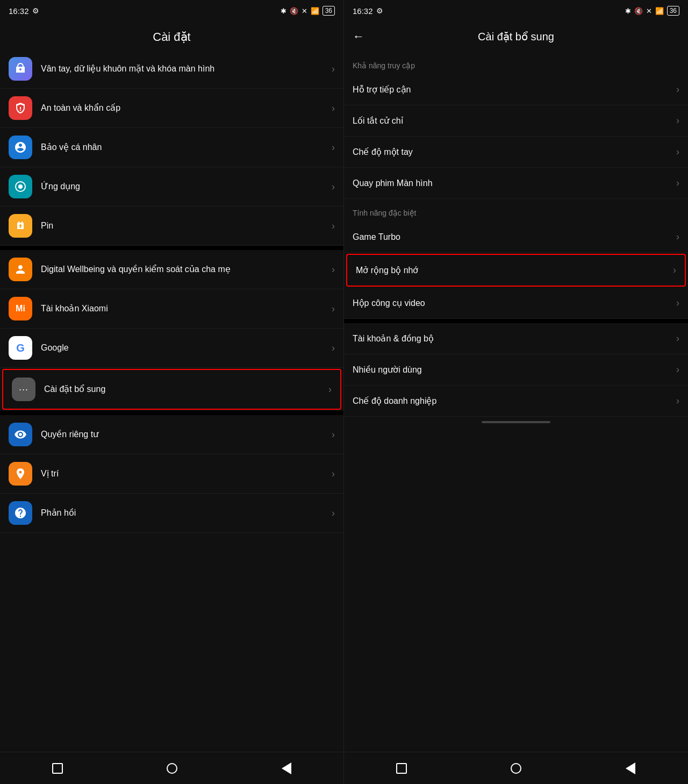 The image size is (688, 784). What do you see at coordinates (20, 226) in the screenshot?
I see `icon-pin` at bounding box center [20, 226].